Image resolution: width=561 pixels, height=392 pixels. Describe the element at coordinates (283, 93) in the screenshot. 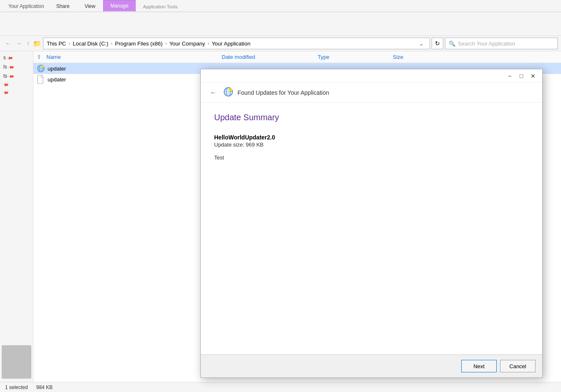

I see `dialog-header-title: Found Updates for Your Application` at that location.